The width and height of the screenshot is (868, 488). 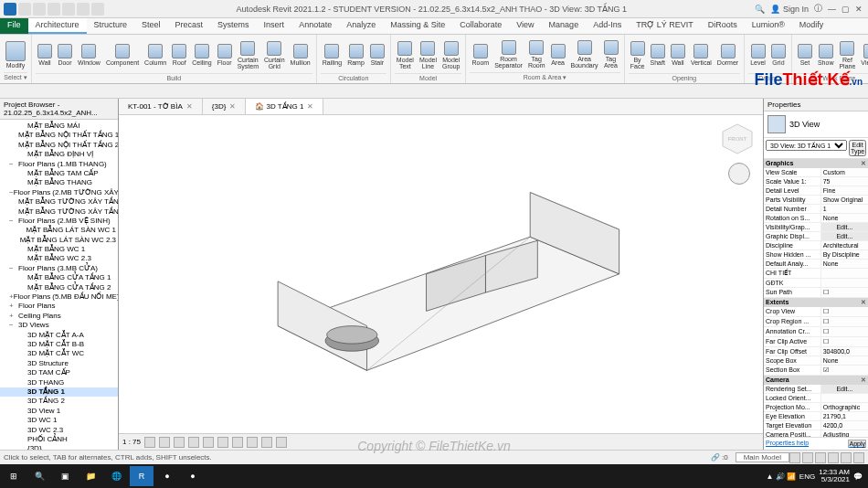 What do you see at coordinates (14, 476) in the screenshot?
I see `start-button: ⊞` at bounding box center [14, 476].